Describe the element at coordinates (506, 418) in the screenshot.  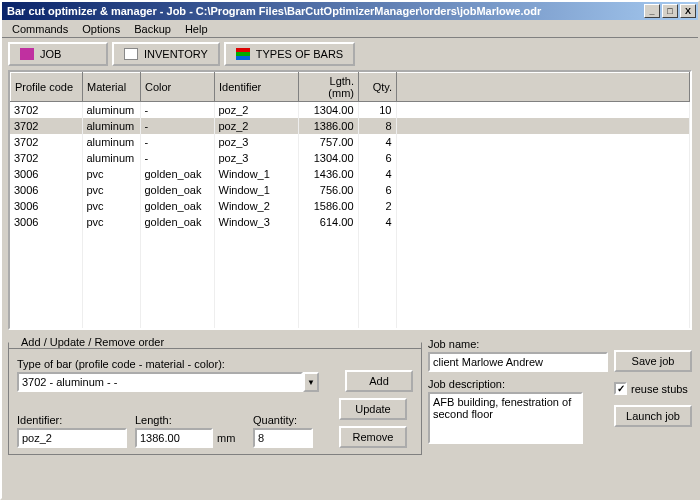
I see `jobdesc-input` at that location.